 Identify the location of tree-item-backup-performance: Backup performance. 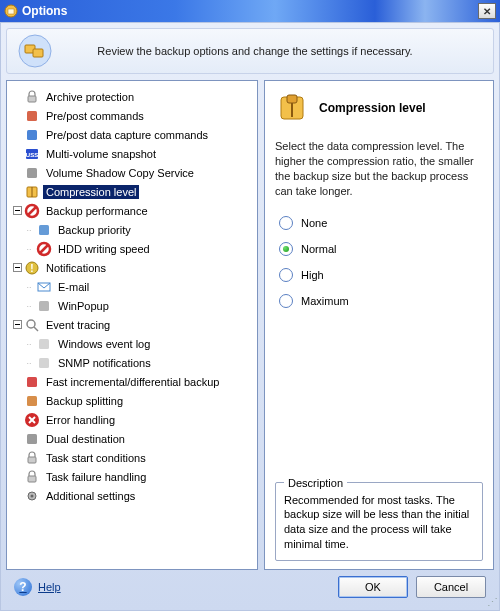
(132, 210).